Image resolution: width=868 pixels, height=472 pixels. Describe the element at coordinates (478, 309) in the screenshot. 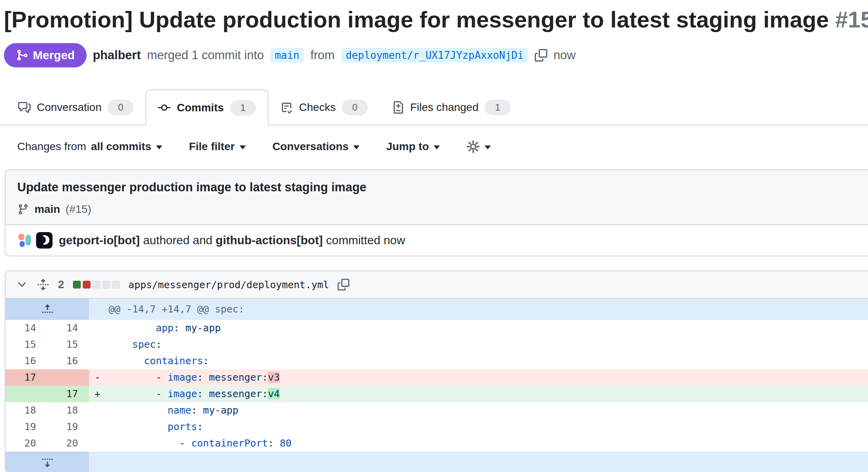

I see `hunk-header: @@ -14,7 +14,7 @@ spec:` at that location.